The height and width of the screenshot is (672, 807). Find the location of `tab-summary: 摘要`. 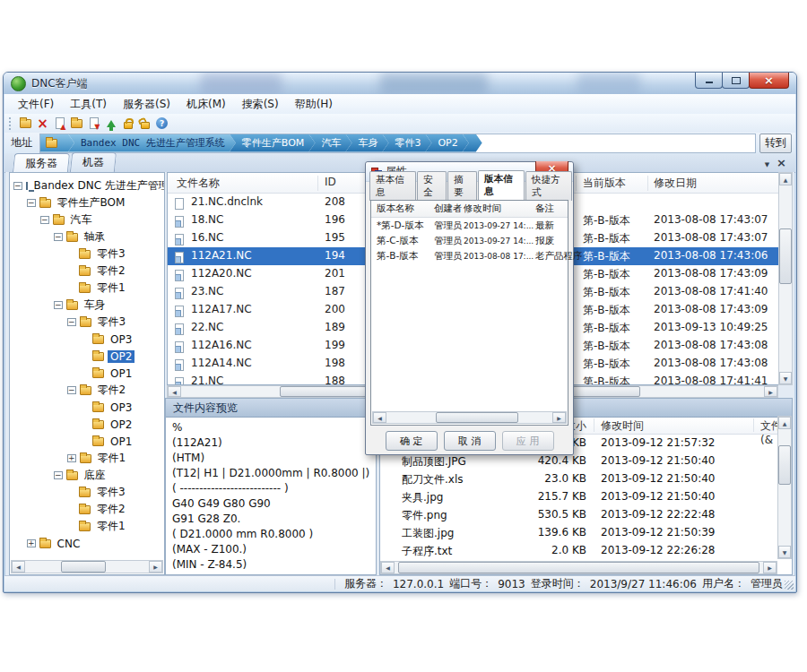

tab-summary: 摘要 is located at coordinates (463, 186).